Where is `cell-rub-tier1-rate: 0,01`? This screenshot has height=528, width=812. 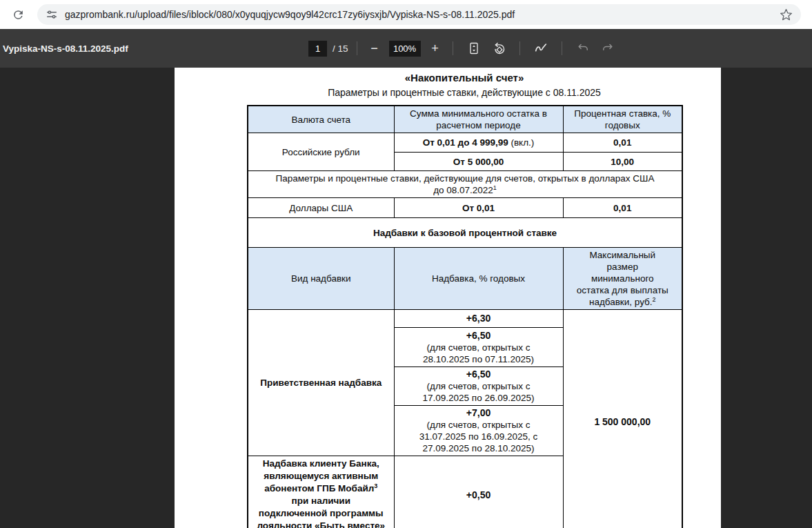 cell-rub-tier1-rate: 0,01 is located at coordinates (622, 143).